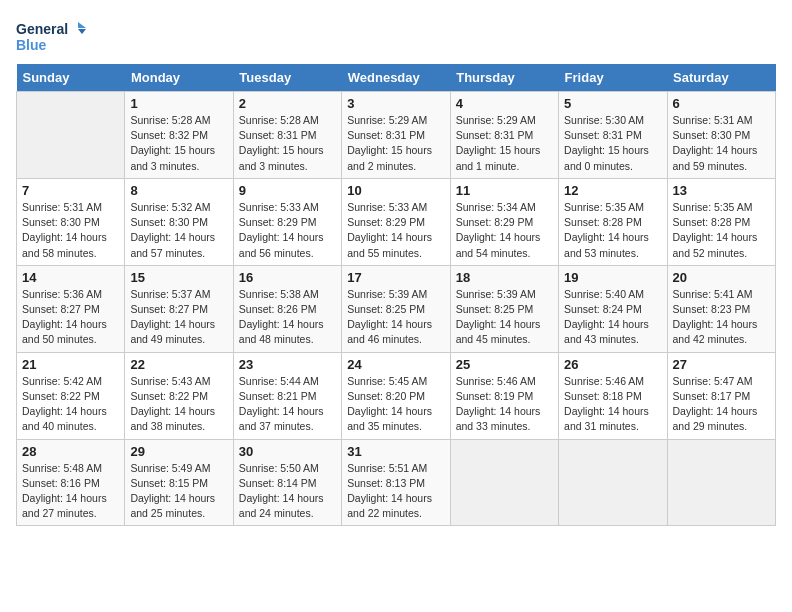 Image resolution: width=792 pixels, height=612 pixels. Describe the element at coordinates (722, 190) in the screenshot. I see `day-number: 13` at that location.